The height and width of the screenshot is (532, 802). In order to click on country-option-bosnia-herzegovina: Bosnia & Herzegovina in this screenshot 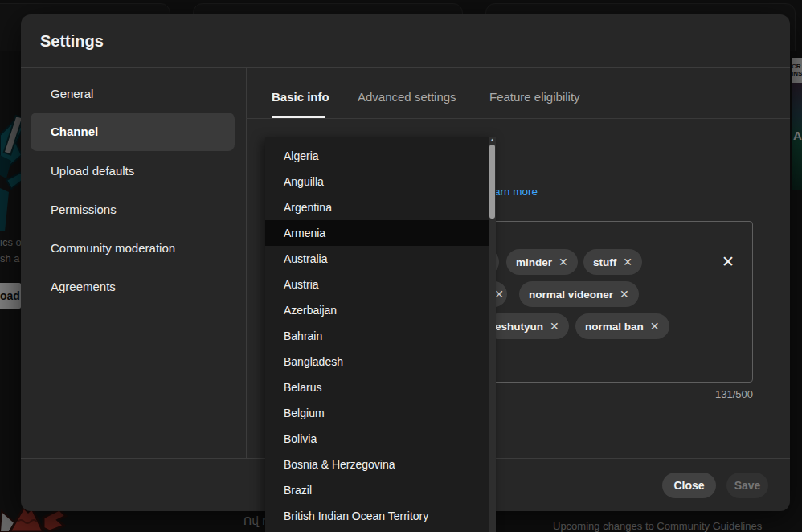, I will do `click(381, 464)`.